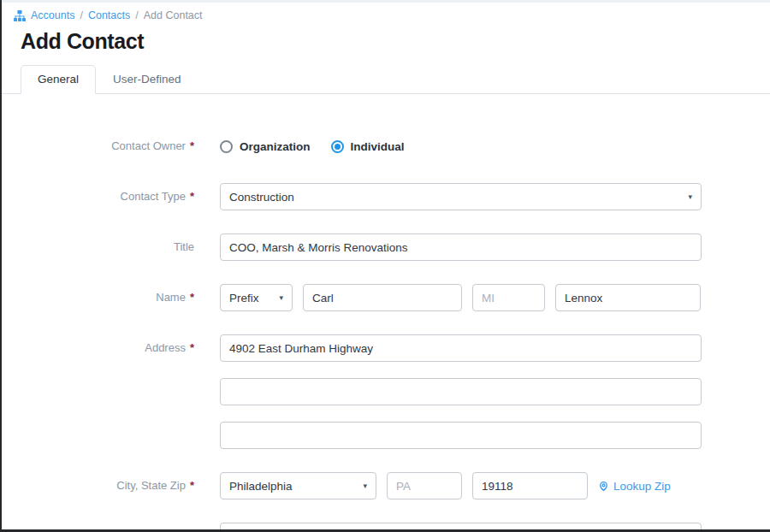  Describe the element at coordinates (98, 247) in the screenshot. I see `title-label: Title` at that location.